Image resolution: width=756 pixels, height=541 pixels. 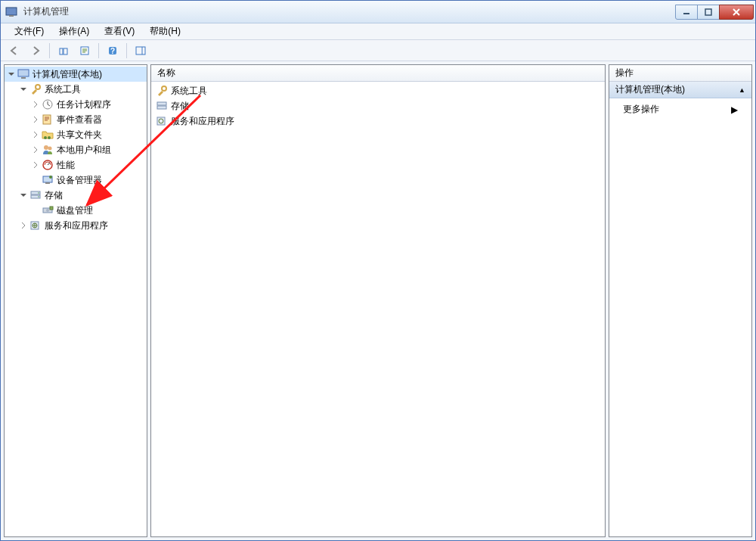 What do you see at coordinates (708, 12) in the screenshot?
I see `maximize-button` at bounding box center [708, 12].